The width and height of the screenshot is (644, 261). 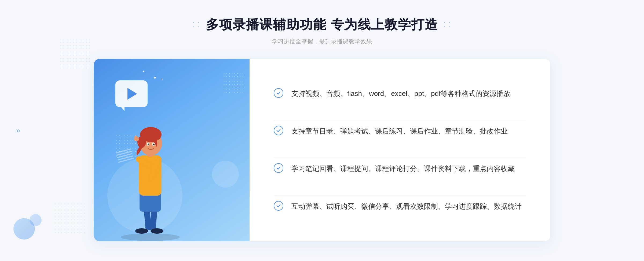 What do you see at coordinates (70, 218) in the screenshot?
I see `dots-decoration-bottom-left` at bounding box center [70, 218].